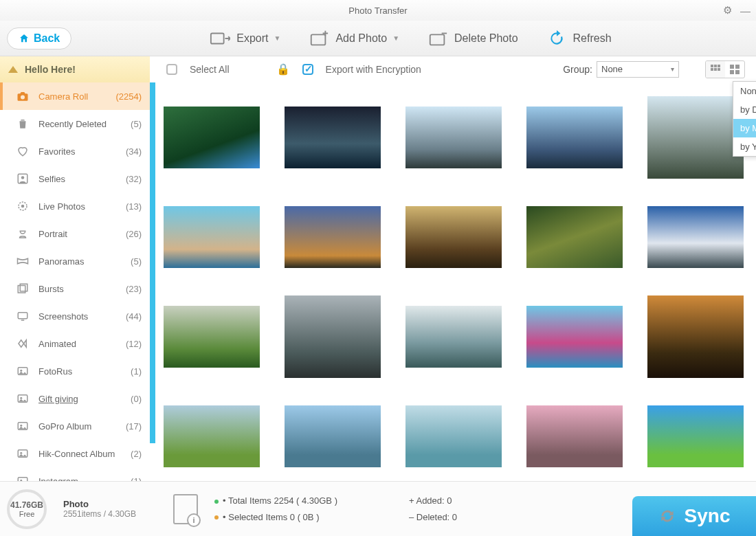 The width and height of the screenshot is (756, 536). Describe the element at coordinates (172, 69) in the screenshot. I see `select-all-checkbox` at that location.